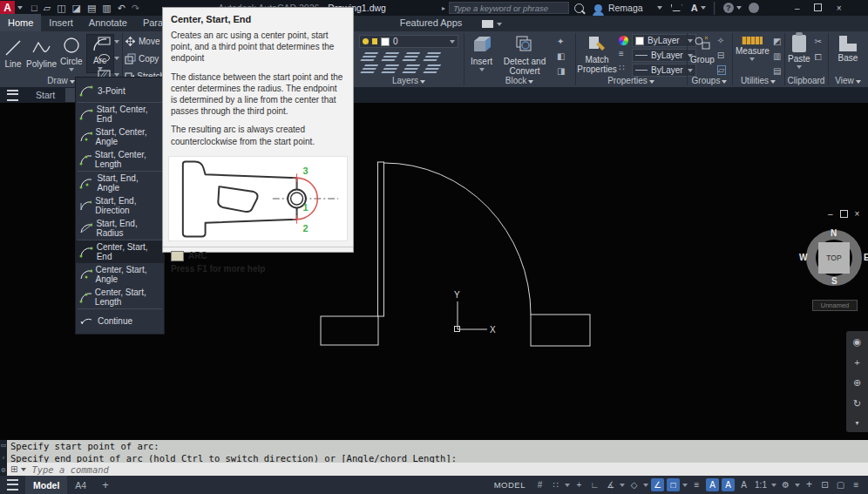 The image size is (868, 494). What do you see at coordinates (631, 80) in the screenshot?
I see `properties-panel-label: Properties` at bounding box center [631, 80].